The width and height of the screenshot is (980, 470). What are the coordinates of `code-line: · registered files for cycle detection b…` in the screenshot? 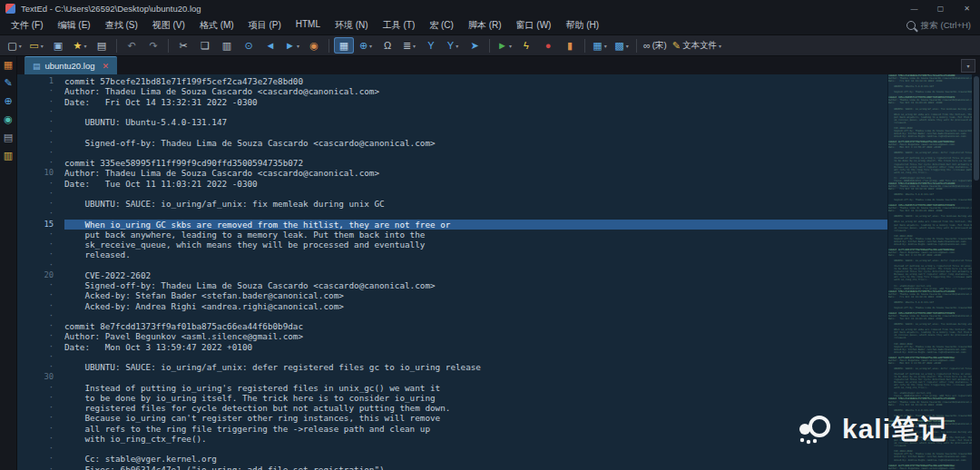 It's located at (452, 408).